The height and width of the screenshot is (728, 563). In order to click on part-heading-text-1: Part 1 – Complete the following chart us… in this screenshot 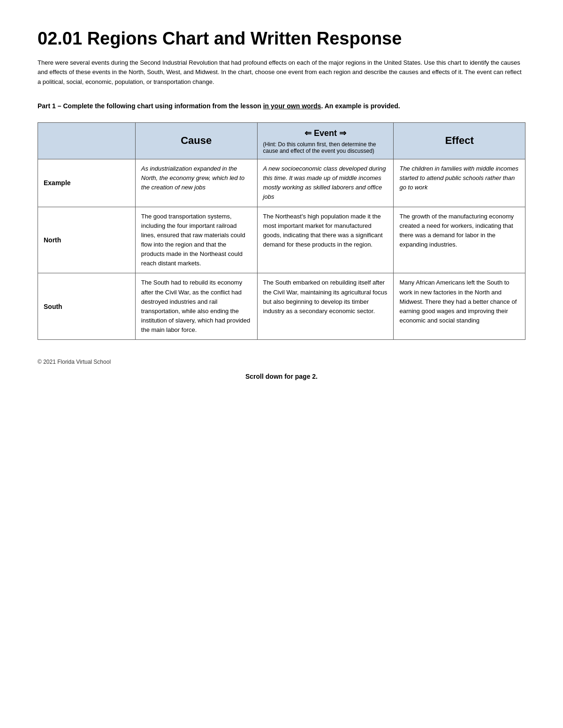, I will do `click(150, 106)`.